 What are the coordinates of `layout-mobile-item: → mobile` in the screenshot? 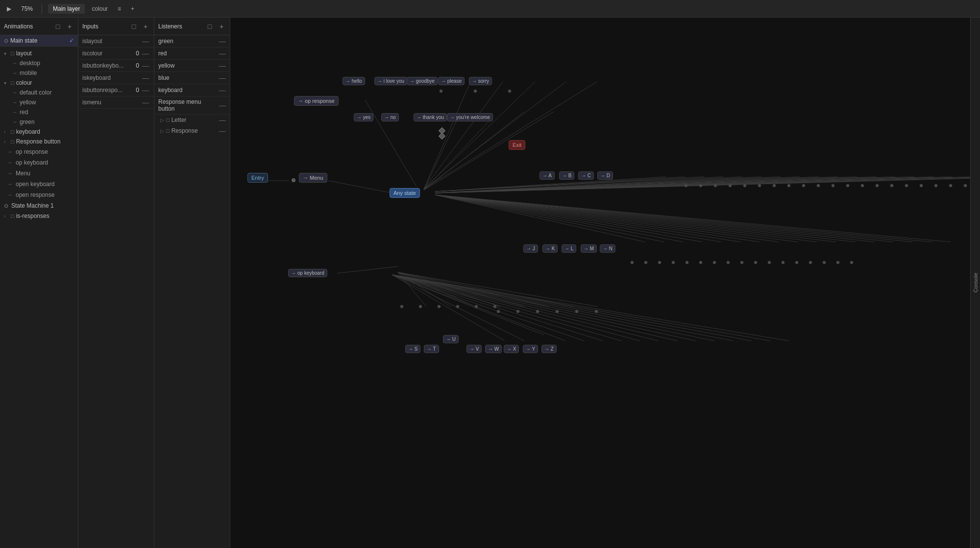 It's located at (45, 73).